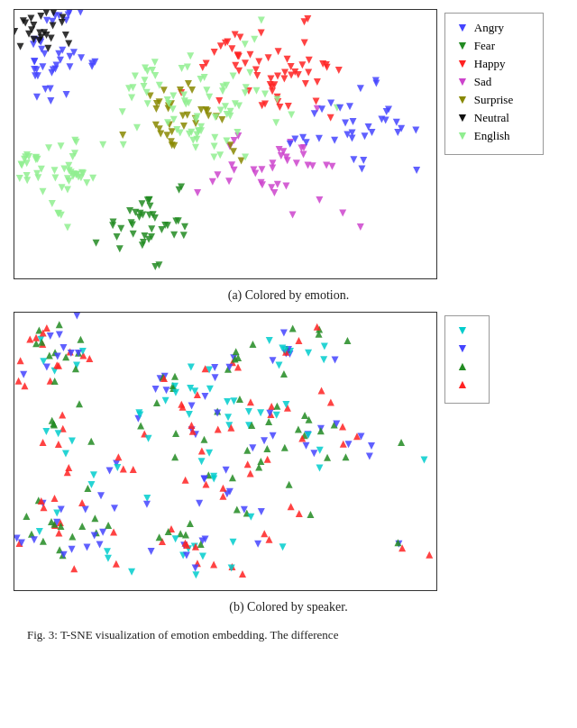  I want to click on legend-item-angry: ▼ Angry, so click(494, 28).